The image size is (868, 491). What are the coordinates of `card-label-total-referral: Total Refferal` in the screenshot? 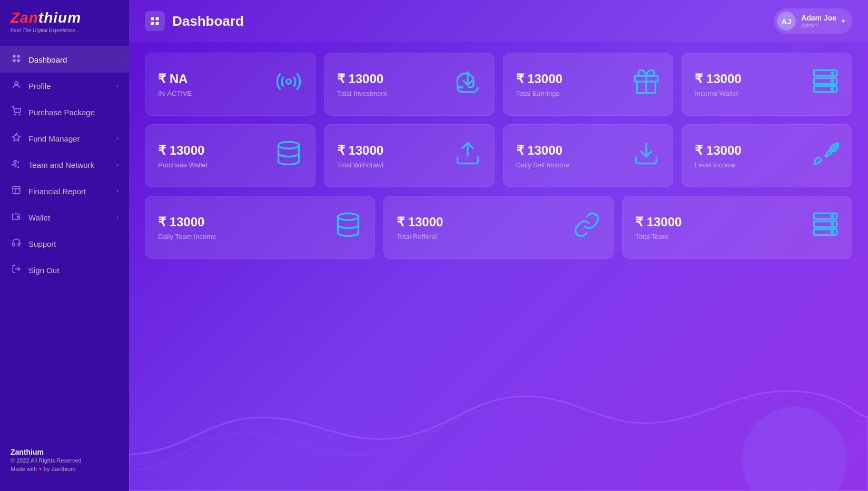 It's located at (420, 237).